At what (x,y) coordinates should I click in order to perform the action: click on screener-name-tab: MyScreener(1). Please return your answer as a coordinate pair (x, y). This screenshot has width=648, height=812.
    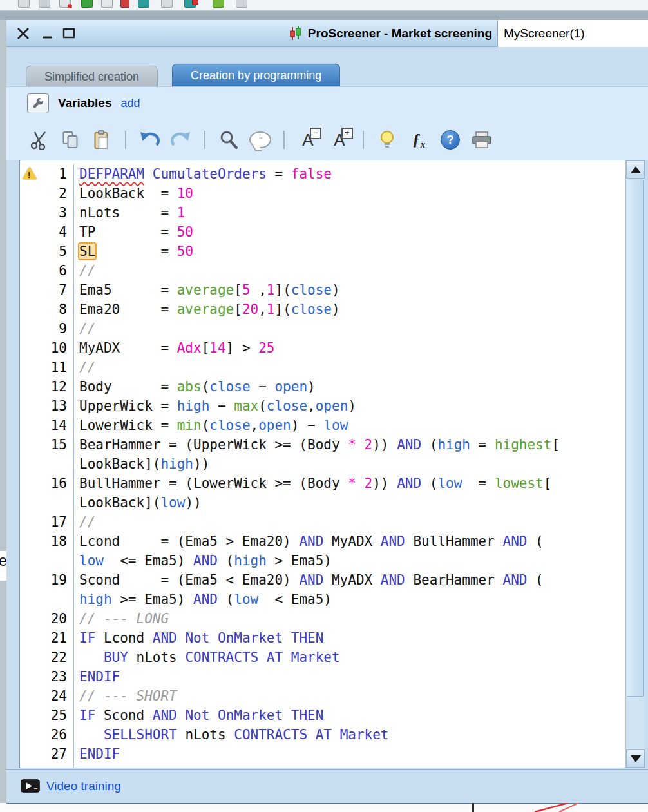
    Looking at the image, I should click on (573, 34).